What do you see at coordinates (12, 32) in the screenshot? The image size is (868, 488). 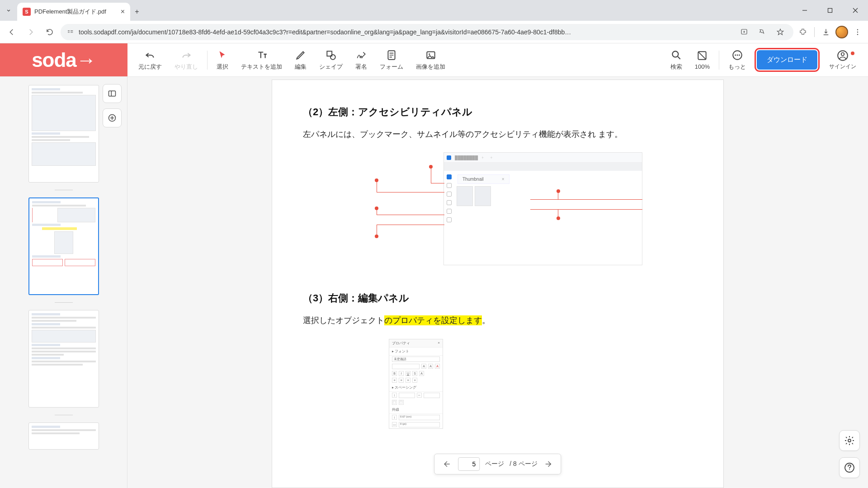 I see `nav-back-button` at bounding box center [12, 32].